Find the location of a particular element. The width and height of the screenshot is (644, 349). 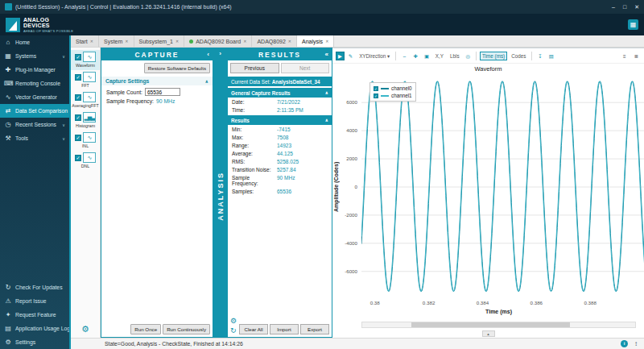

sidebar-item-plug-in-manager: ✚Plug-in Manager is located at coordinates (35, 69).